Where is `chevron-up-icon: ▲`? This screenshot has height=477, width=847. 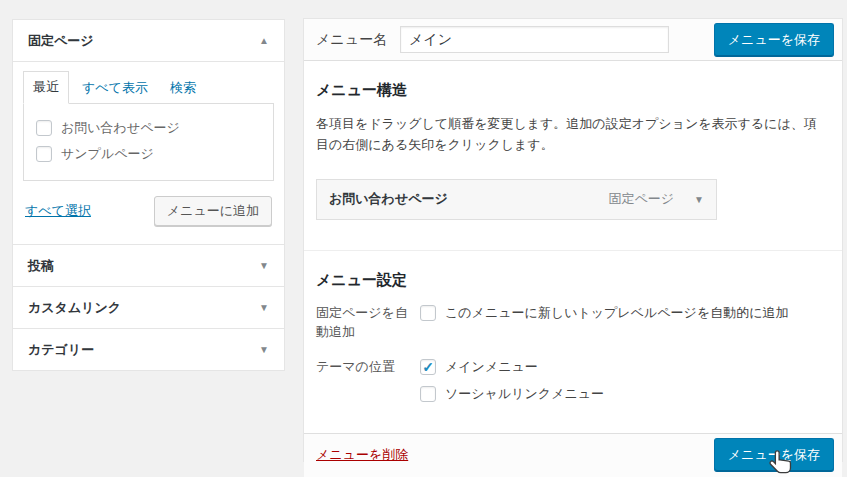
chevron-up-icon: ▲ is located at coordinates (264, 41).